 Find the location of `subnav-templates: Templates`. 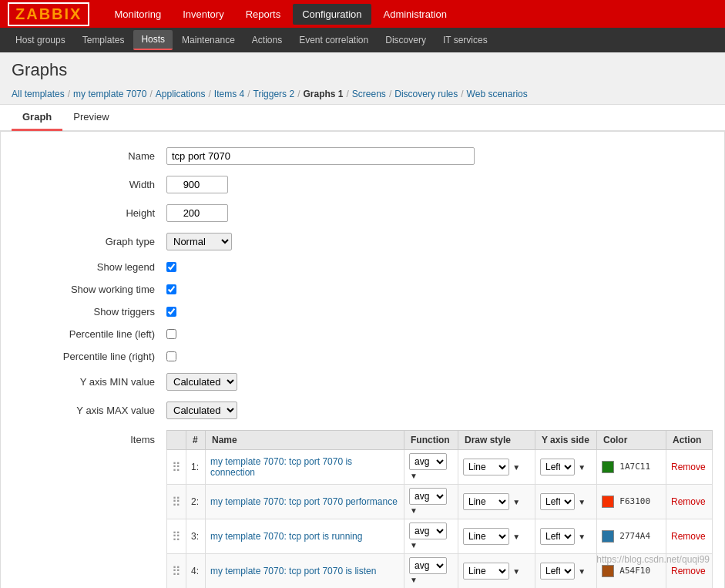

subnav-templates: Templates is located at coordinates (103, 40).